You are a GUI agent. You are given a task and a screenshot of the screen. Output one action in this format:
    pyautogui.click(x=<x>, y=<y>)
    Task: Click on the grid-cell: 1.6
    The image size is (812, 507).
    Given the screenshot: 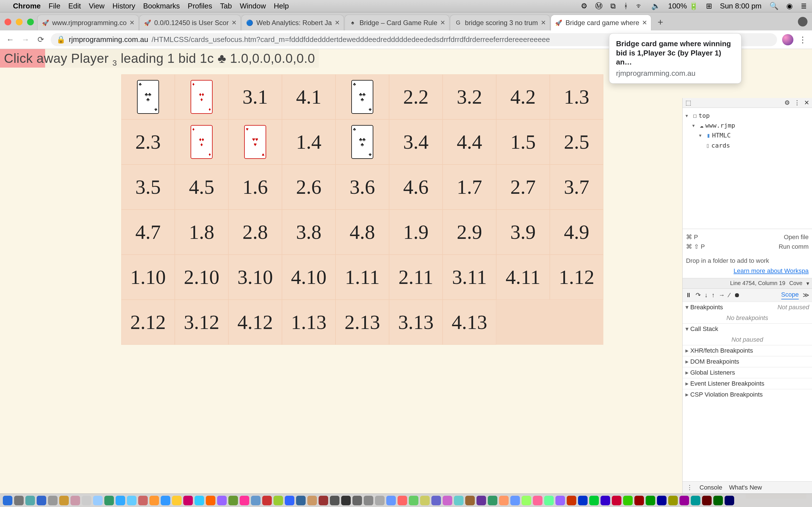 What is the action you would take?
    pyautogui.click(x=255, y=187)
    